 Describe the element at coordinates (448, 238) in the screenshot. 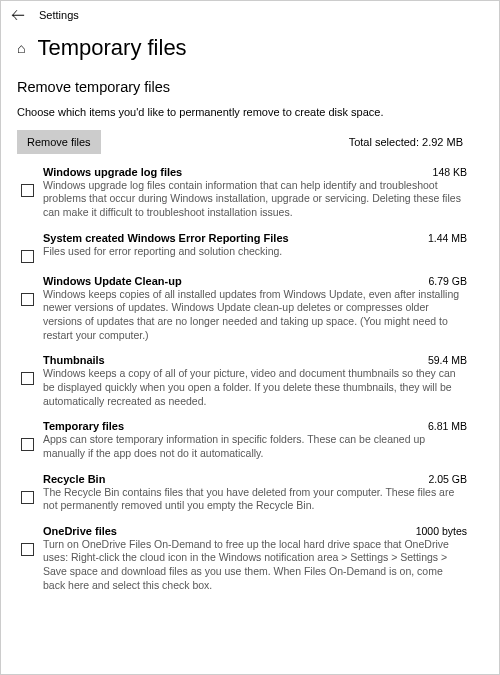

I see `item-size: 1.44 MB` at that location.